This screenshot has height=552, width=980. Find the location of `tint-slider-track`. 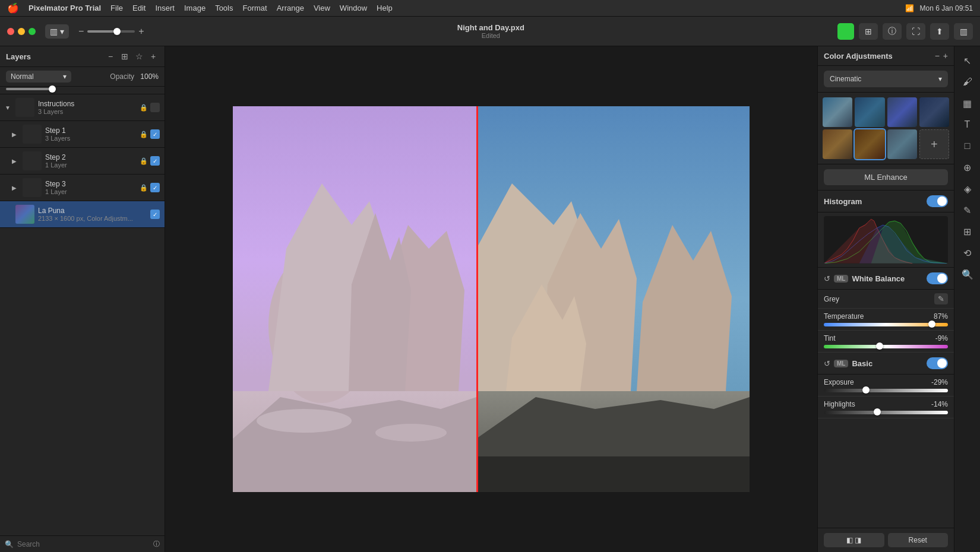

tint-slider-track is located at coordinates (886, 347).